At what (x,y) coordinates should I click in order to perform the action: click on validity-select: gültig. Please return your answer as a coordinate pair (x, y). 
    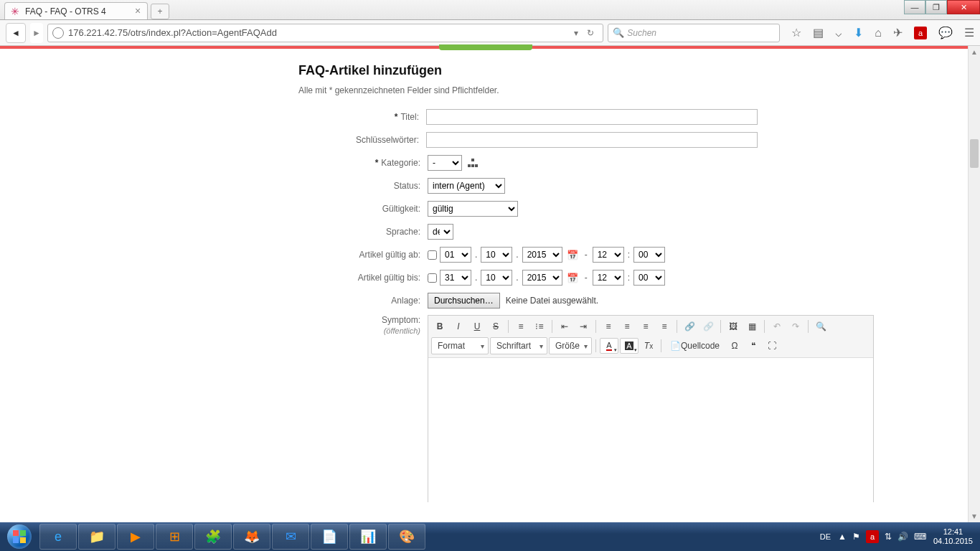
    Looking at the image, I should click on (473, 209).